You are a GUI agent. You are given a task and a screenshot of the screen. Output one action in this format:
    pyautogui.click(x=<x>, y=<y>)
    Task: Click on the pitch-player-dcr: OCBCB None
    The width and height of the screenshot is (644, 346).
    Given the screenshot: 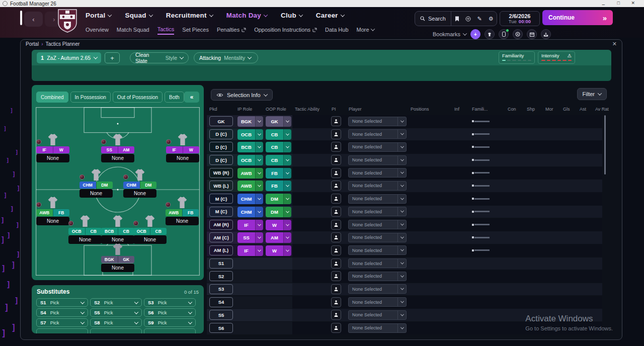 What is the action you would take?
    pyautogui.click(x=150, y=229)
    